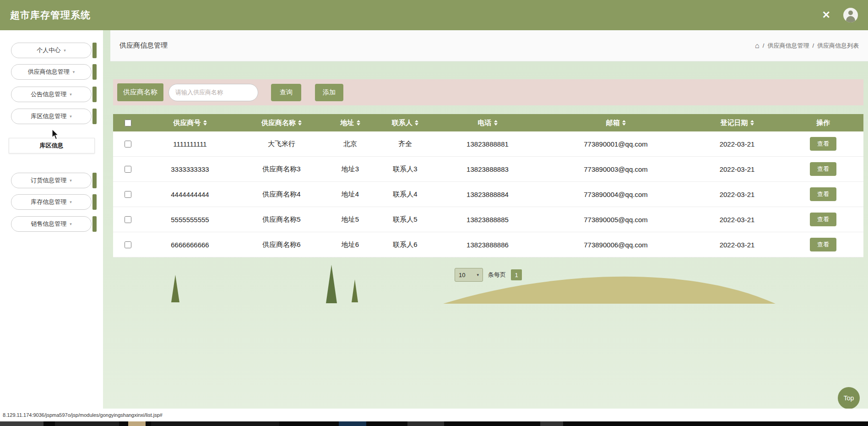  Describe the element at coordinates (190, 123) in the screenshot. I see `column-header-supplier-id: 供应商号` at that location.